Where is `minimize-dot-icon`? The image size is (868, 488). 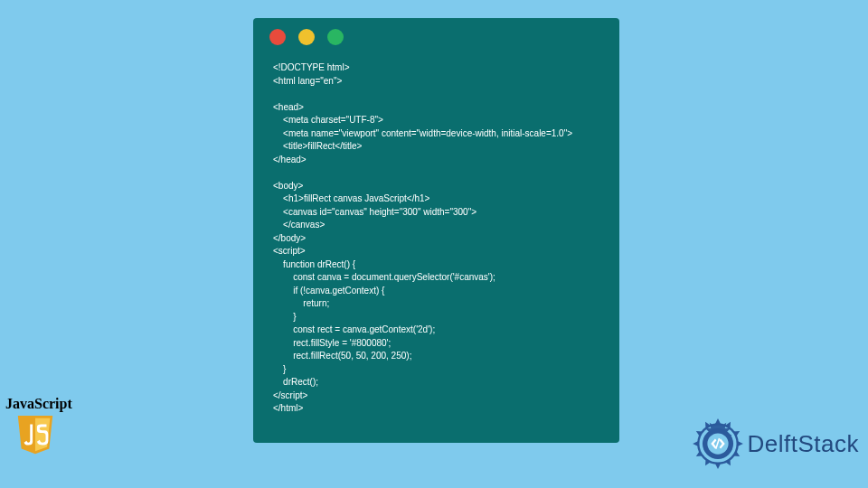
minimize-dot-icon is located at coordinates (307, 37).